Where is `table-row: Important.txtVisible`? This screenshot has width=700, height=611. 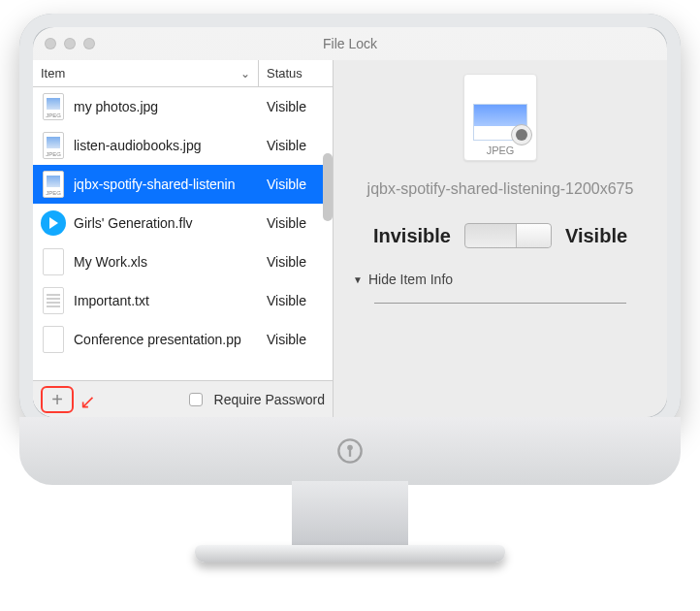 table-row: Important.txtVisible is located at coordinates (182, 301).